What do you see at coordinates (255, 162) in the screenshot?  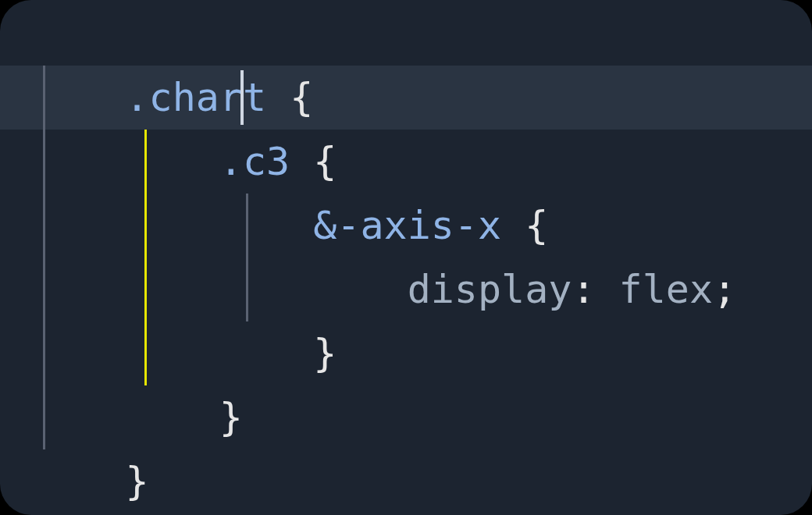 I see `token-selector: .c3` at bounding box center [255, 162].